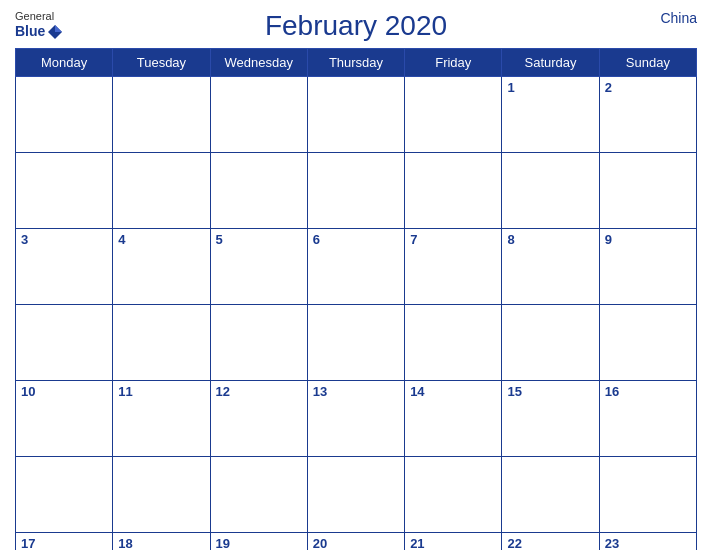 The image size is (712, 550). Describe the element at coordinates (162, 419) in the screenshot. I see `date-cell: 11` at that location.